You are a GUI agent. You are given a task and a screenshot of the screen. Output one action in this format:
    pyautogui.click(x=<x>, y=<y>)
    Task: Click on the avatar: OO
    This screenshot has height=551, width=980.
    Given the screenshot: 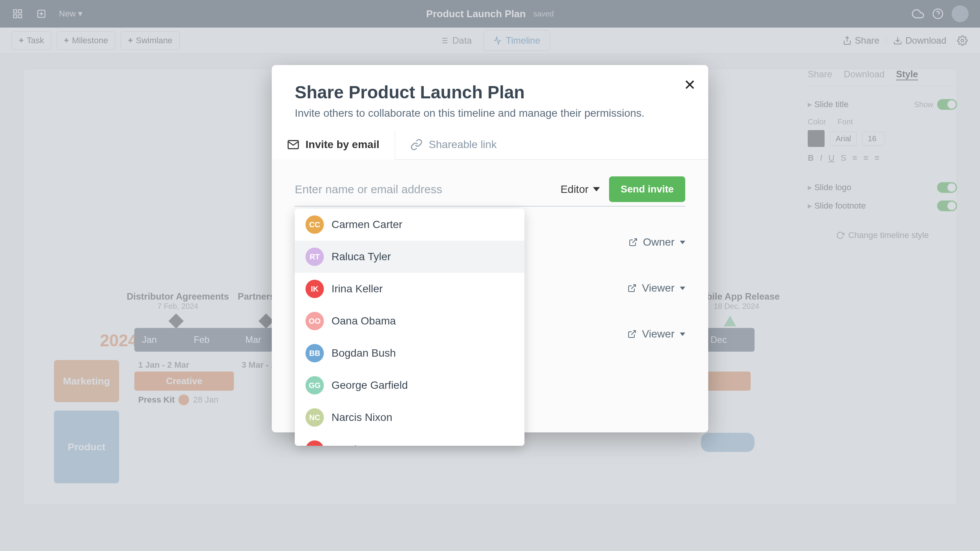 What is the action you would take?
    pyautogui.click(x=315, y=321)
    